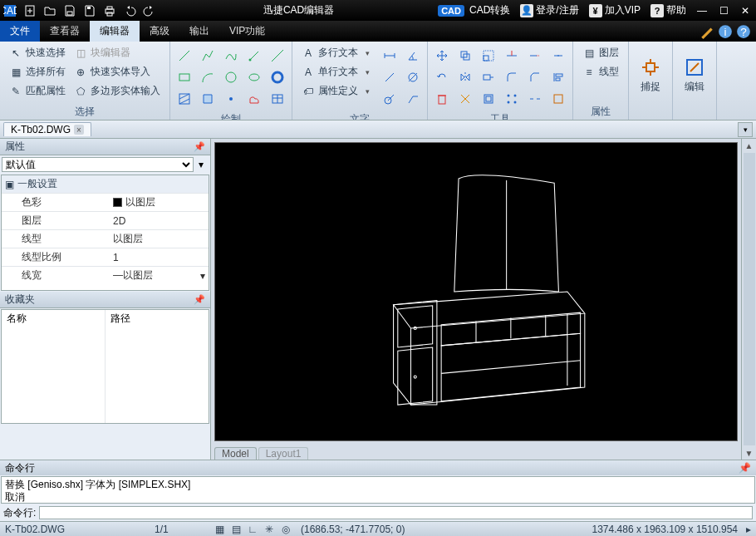 The image size is (756, 536). What do you see at coordinates (184, 56) in the screenshot?
I see `line-icon` at bounding box center [184, 56].